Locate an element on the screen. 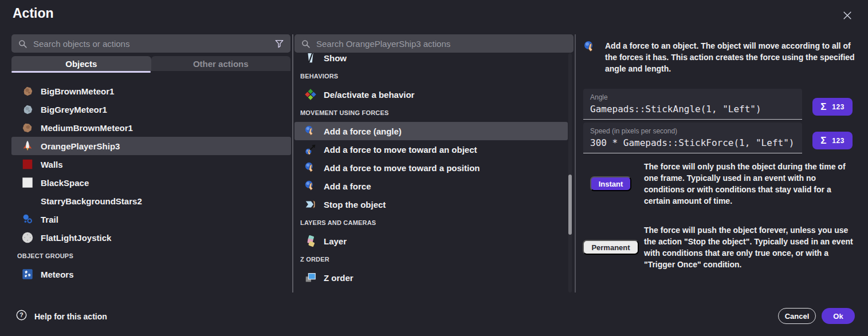 The height and width of the screenshot is (336, 868). actions-search-box is located at coordinates (434, 44).